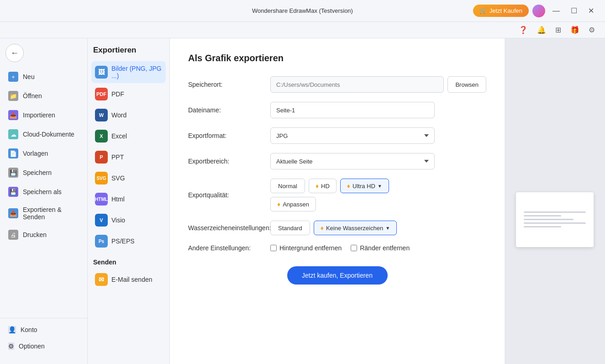 The image size is (605, 364). What do you see at coordinates (467, 84) in the screenshot?
I see `browse-button: Browsen` at bounding box center [467, 84].